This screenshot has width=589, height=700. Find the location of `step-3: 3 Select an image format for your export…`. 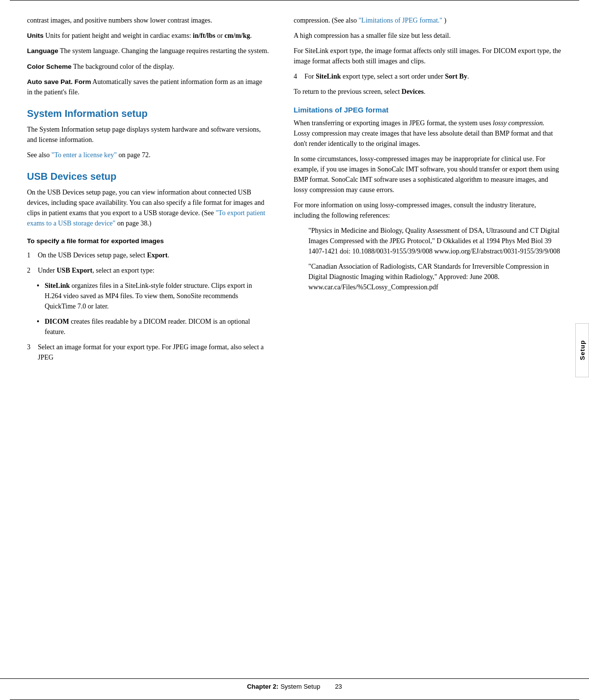

step-3: 3 Select an image format for your export… is located at coordinates (148, 352).